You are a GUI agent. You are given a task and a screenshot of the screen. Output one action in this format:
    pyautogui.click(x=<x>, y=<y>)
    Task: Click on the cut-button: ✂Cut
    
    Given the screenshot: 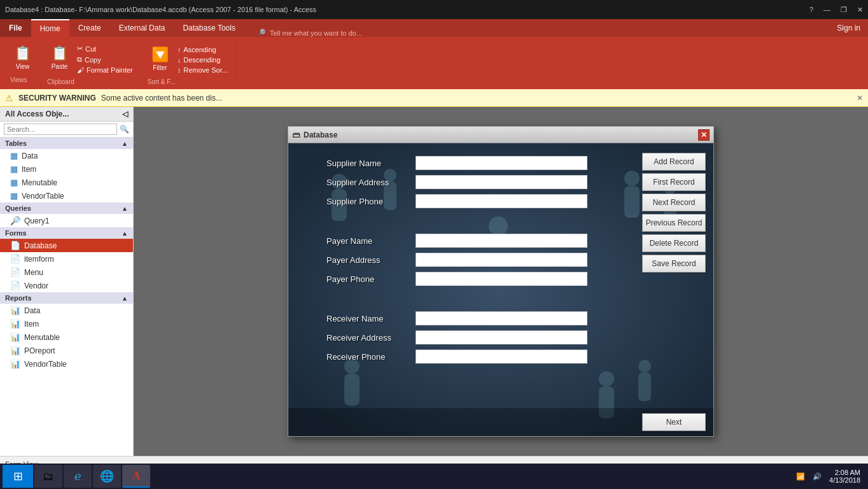 What is the action you would take?
    pyautogui.click(x=105, y=48)
    